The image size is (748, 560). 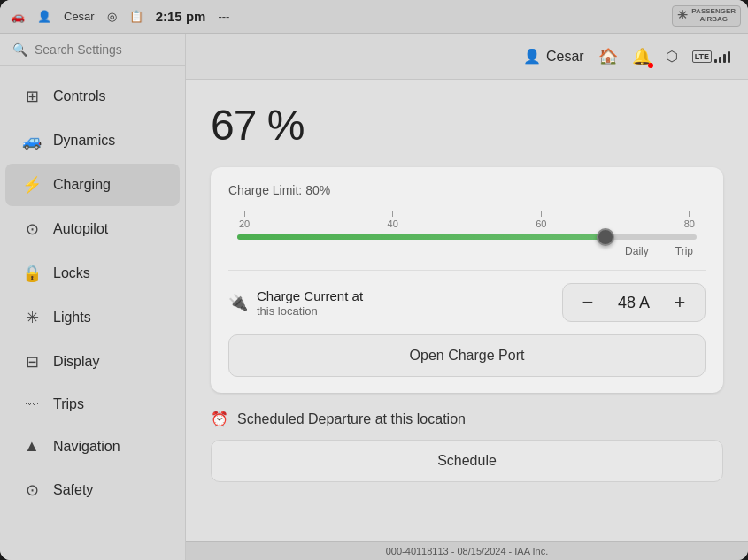 I want to click on car-icon: 🚗, so click(x=18, y=16).